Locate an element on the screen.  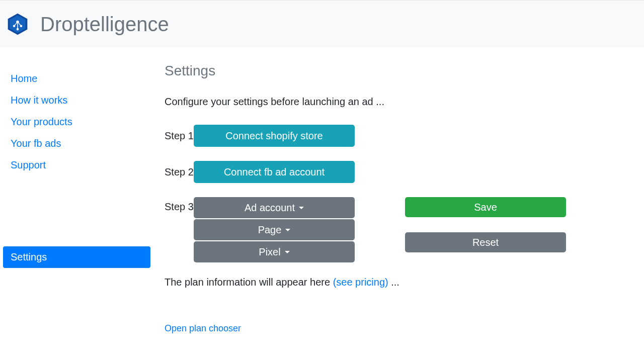
step2-label: Step 2 is located at coordinates (179, 172).